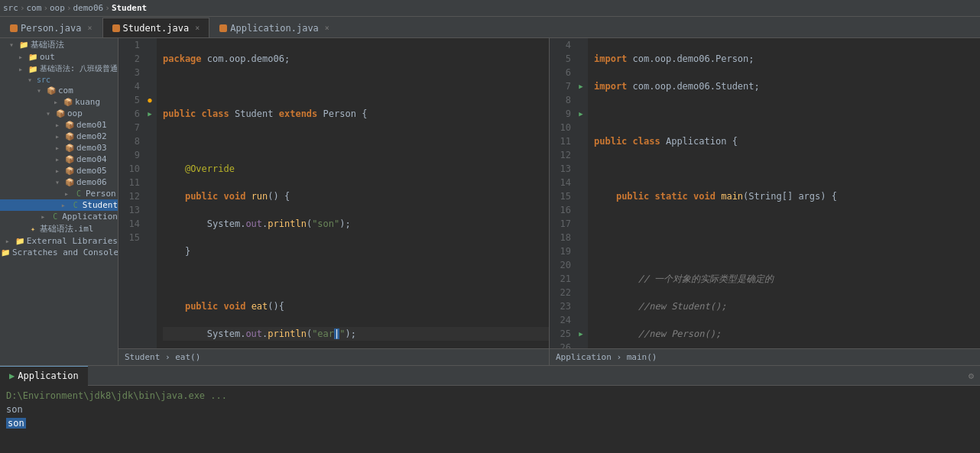 The height and width of the screenshot is (453, 980). Describe the element at coordinates (162, 358) in the screenshot. I see `student-breadcrumb: Student › eat()` at that location.